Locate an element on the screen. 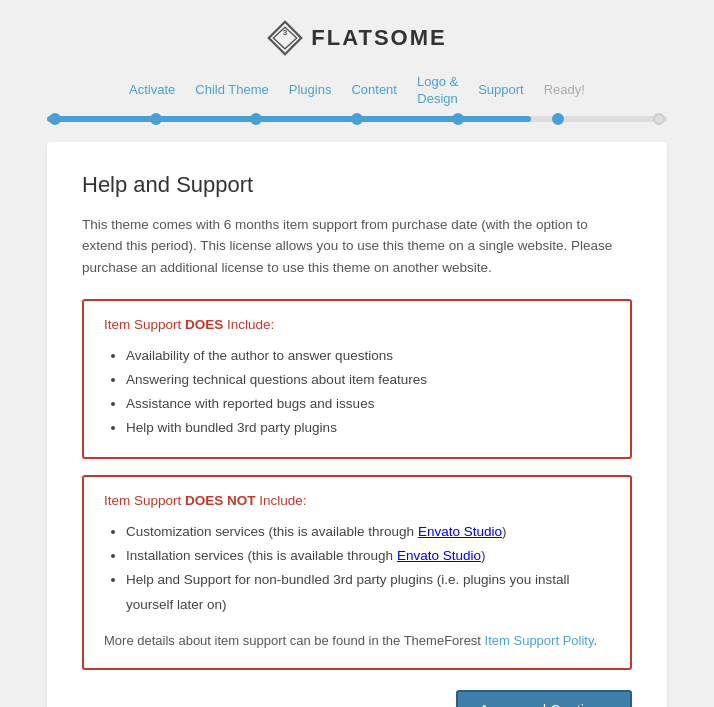 Image resolution: width=714 pixels, height=707 pixels. wizard-step-support: Support is located at coordinates (501, 90).